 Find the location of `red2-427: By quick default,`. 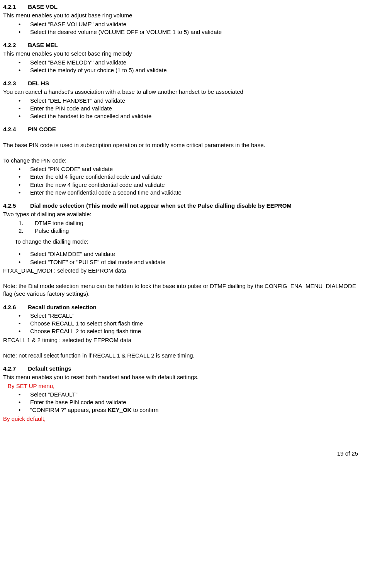

red2-427: By quick default, is located at coordinates (182, 419).